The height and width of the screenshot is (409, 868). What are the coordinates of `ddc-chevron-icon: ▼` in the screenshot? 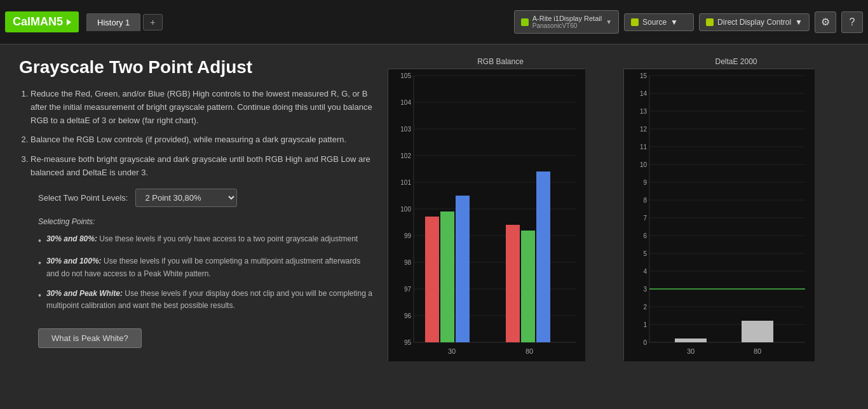 It's located at (799, 22).